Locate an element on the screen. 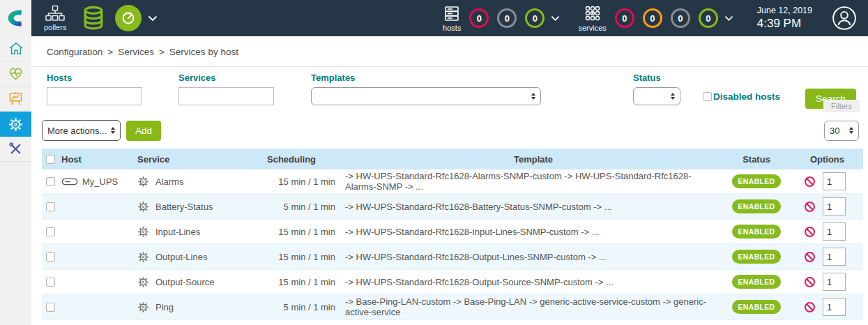 The height and width of the screenshot is (325, 868). hosts-filter-label: Hosts is located at coordinates (95, 78).